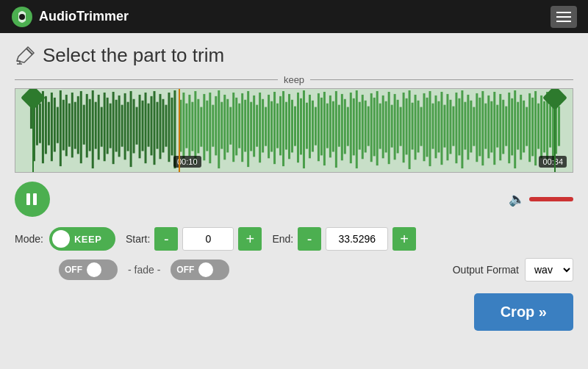 The height and width of the screenshot is (369, 588). I want to click on start-label: Start:, so click(138, 239).